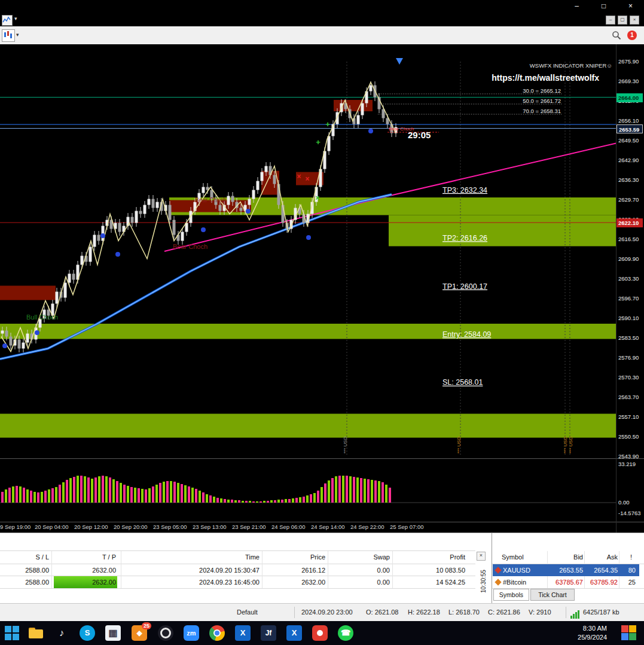 The image size is (644, 645). What do you see at coordinates (504, 612) in the screenshot?
I see `ohlc-close: C: 2621.86` at bounding box center [504, 612].